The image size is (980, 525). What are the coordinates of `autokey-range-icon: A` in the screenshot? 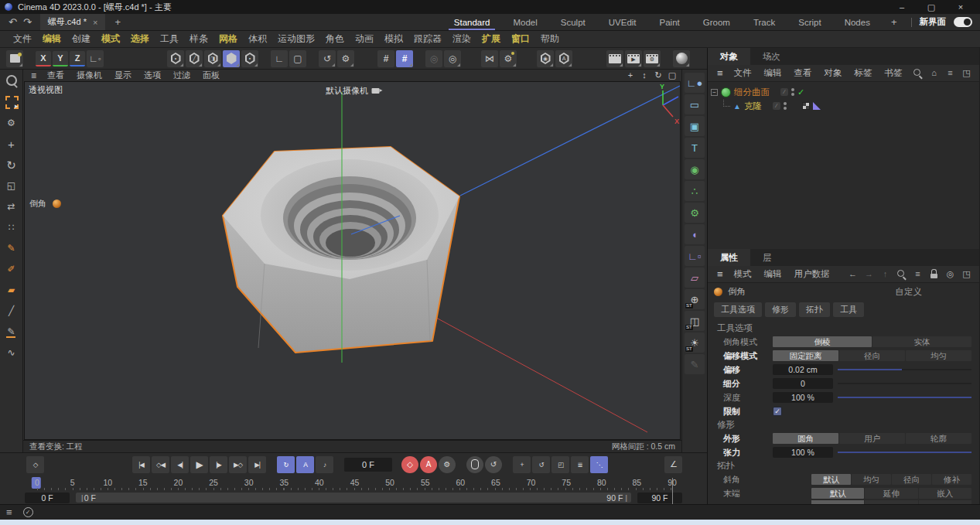 It's located at (305, 465).